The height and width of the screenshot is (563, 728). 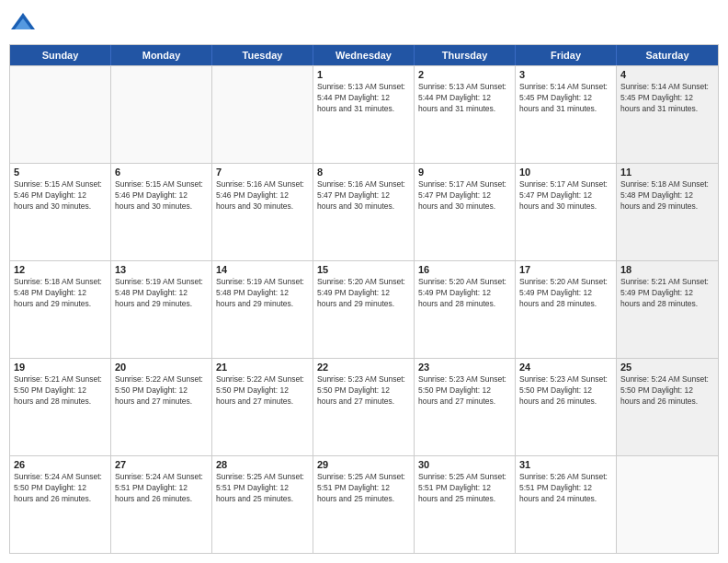 What do you see at coordinates (364, 407) in the screenshot?
I see `calendar-cell: 22Sunrise: 5:23 AM Sunset: 5:50 PM Dayli…` at bounding box center [364, 407].